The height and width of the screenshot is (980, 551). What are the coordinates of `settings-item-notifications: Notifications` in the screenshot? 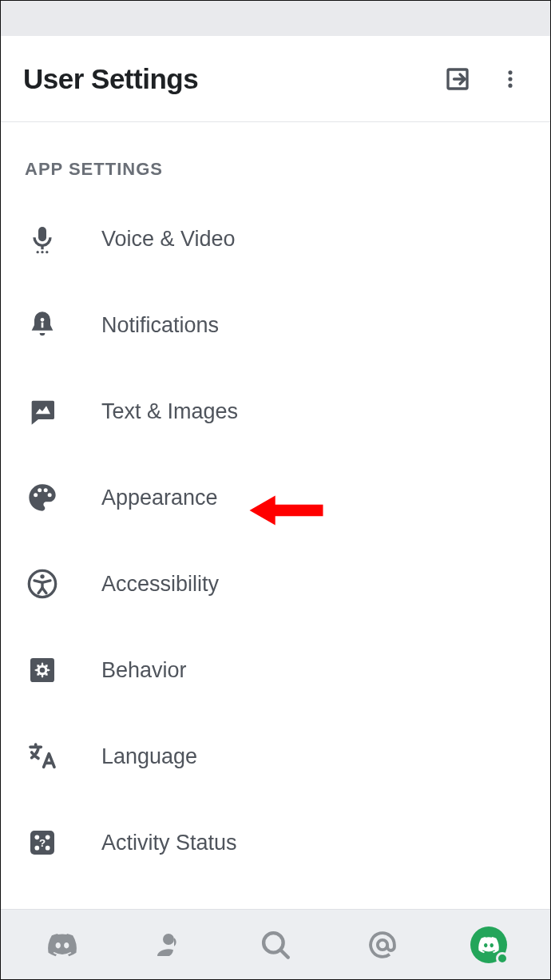 It's located at (276, 325).